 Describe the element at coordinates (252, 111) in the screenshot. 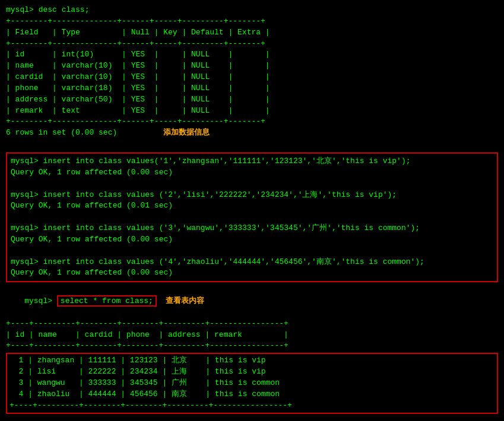

I see `table-row-remark: | remark | text | YES | | NULL | |` at that location.